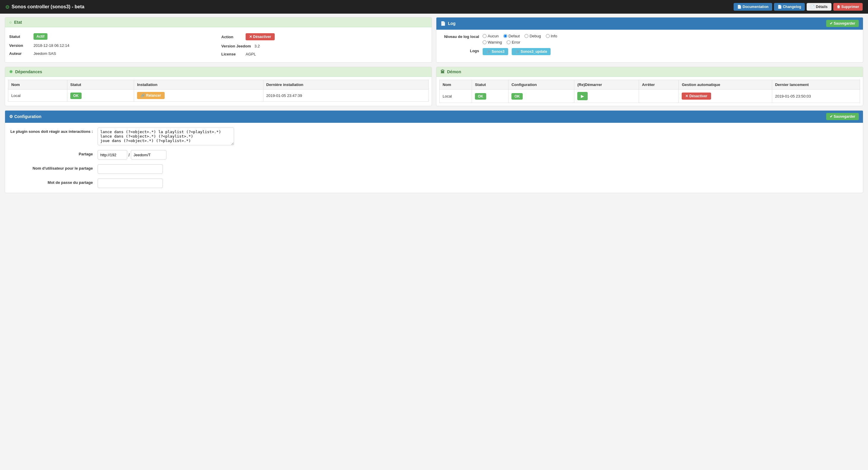 Image resolution: width=868 pixels, height=470 pixels. Describe the element at coordinates (51, 131) in the screenshot. I see `interactions-label: Le plugin sonos doit réagir aux interact…` at that location.